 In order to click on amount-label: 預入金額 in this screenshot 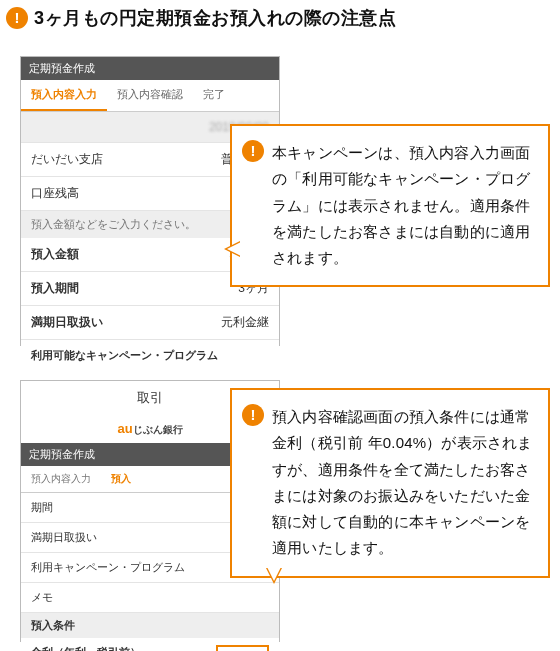, I will do `click(55, 254)`.